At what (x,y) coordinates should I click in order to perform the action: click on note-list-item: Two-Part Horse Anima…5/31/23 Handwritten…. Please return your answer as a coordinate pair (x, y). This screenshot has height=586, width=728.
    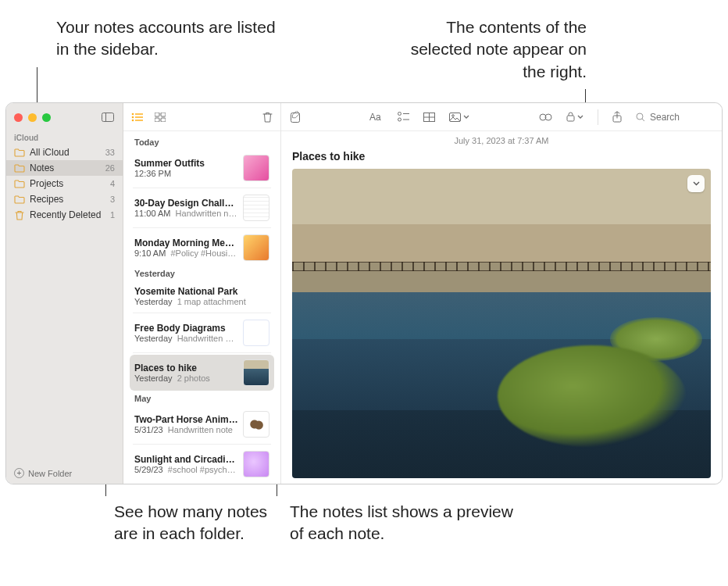
    Looking at the image, I should click on (202, 424).